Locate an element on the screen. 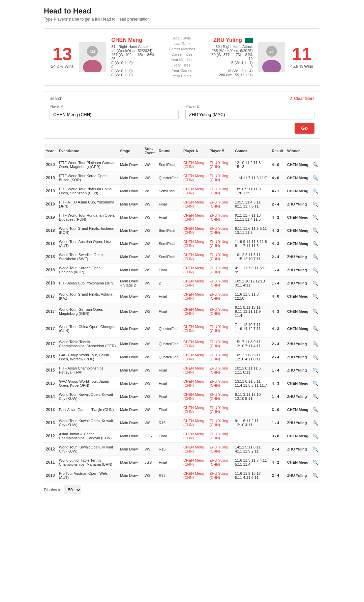 This screenshot has width=364, height=602. col-stage: Stage is located at coordinates (130, 151).